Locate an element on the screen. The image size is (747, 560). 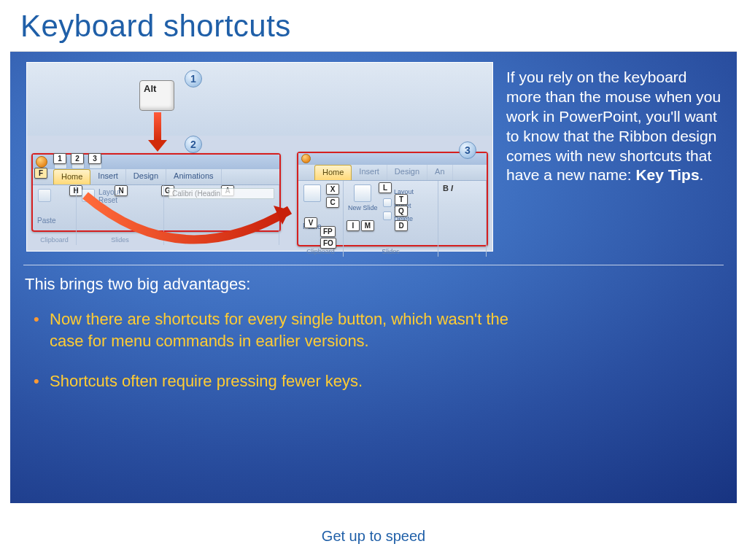
alt-key: Alt is located at coordinates (157, 96).